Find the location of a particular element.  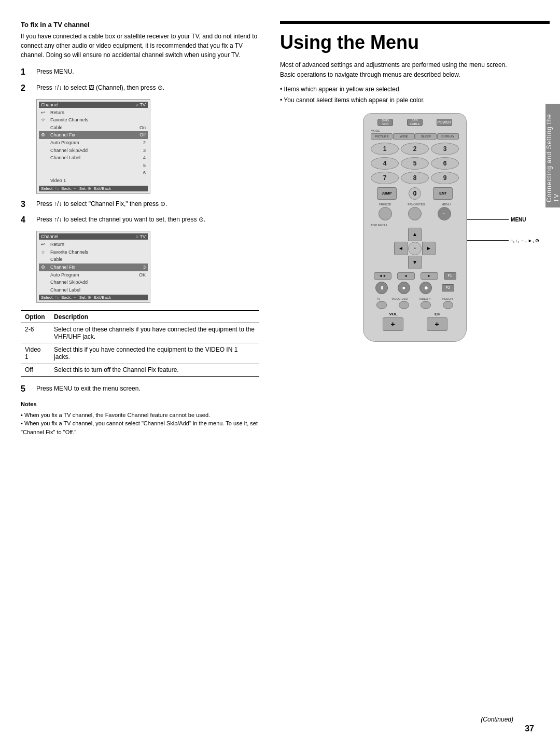

desc-off: Select this to turn off the Channel Fix … is located at coordinates (155, 370).